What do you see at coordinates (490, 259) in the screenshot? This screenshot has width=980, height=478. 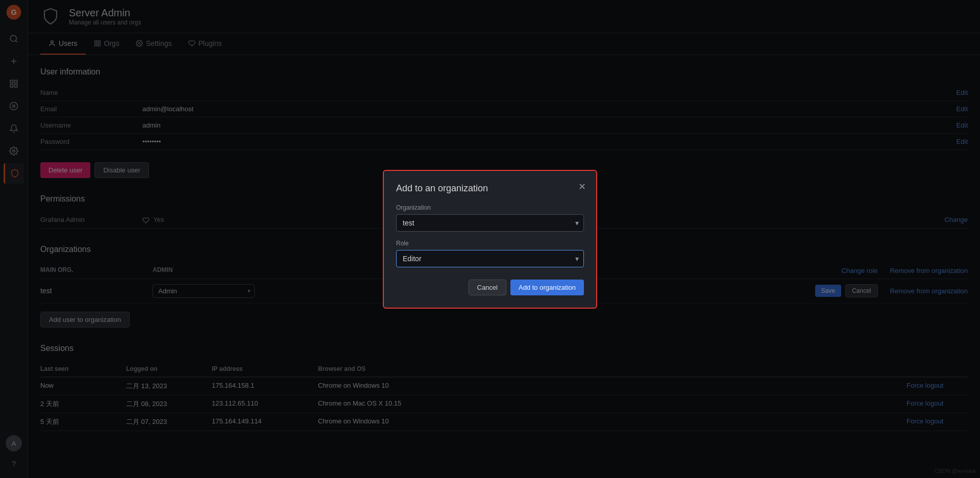 I see `role-select-wrapper: Viewer Editor Admin` at bounding box center [490, 259].